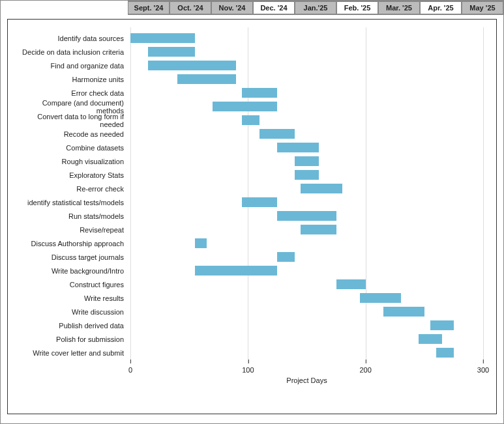 The image size is (504, 424). I want to click on gantt-row: Write cover letter and submit, so click(306, 353).